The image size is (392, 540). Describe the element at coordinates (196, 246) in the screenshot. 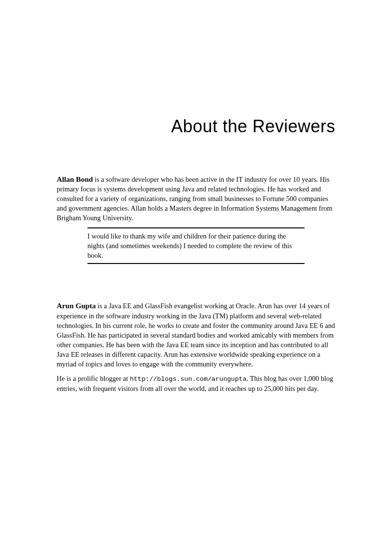

I see `quote-block-1: I would like to thank my wife and childr…` at that location.